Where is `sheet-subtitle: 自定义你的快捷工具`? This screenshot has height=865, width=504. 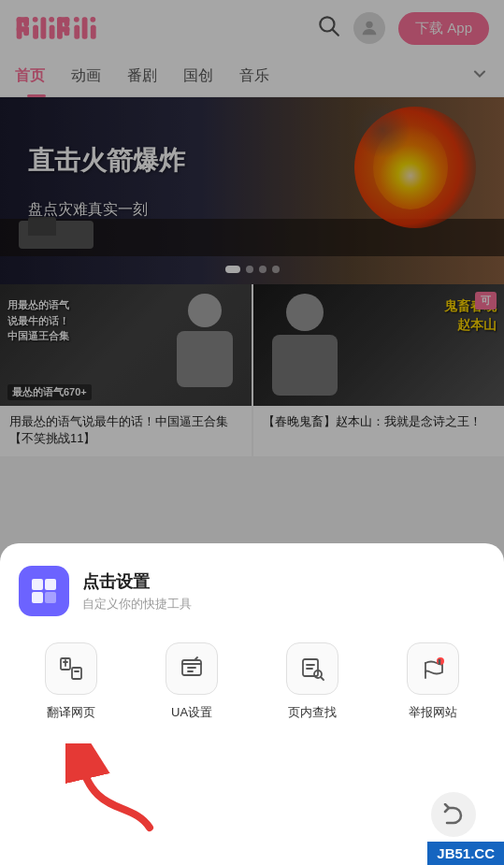 sheet-subtitle: 自定义你的快捷工具 is located at coordinates (137, 604).